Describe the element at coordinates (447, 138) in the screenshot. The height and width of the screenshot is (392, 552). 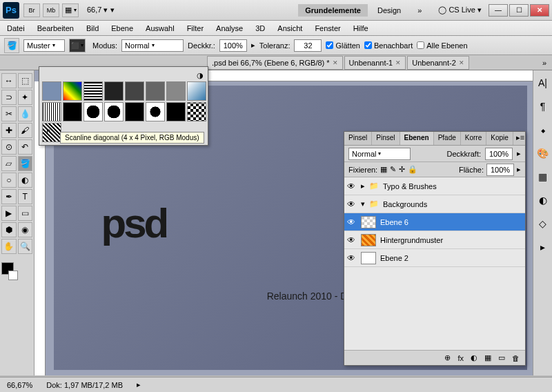
I see `tab-pfade: Pfade` at that location.